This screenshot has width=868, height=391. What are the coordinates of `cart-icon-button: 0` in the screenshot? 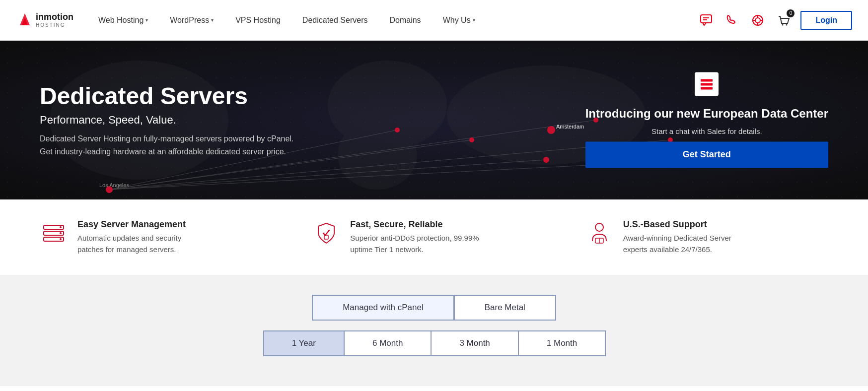 It's located at (784, 20).